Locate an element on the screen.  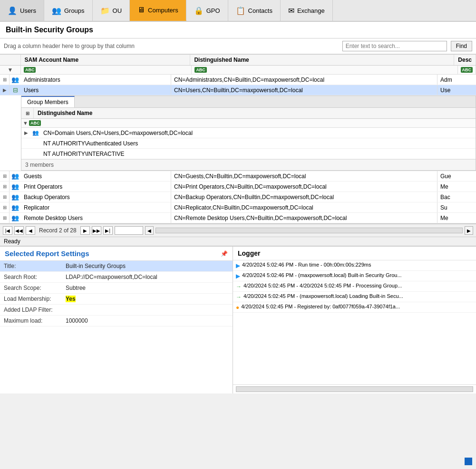
membership-yes-badge: Yes is located at coordinates (70, 299).